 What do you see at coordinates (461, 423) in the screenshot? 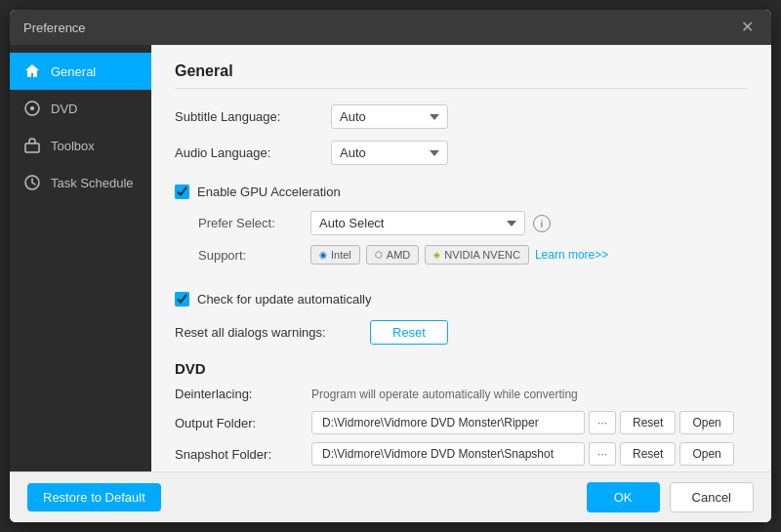
I see `output-folder-row: Output Folder: ··· Reset Open` at bounding box center [461, 423].